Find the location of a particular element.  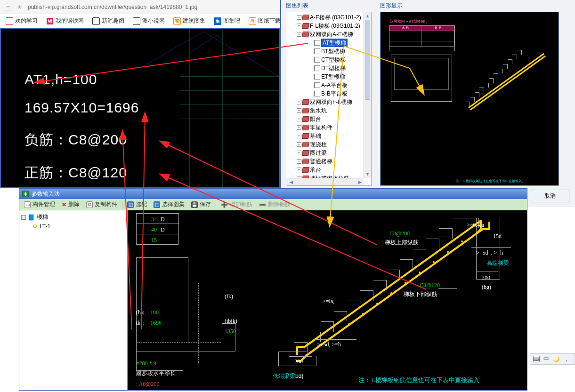

tree-item-label: F-L楼梯 (03G101-2) is located at coordinates (335, 26).